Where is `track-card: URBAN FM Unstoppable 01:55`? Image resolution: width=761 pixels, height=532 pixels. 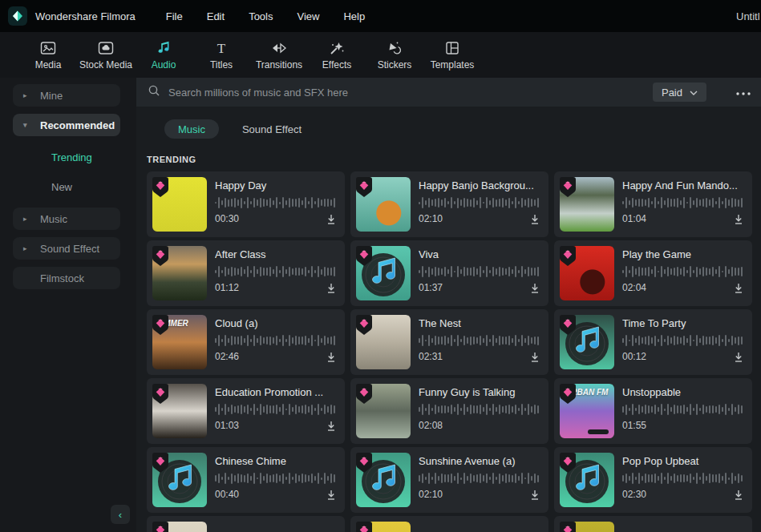
track-card: URBAN FM Unstoppable 01:55 is located at coordinates (653, 411).